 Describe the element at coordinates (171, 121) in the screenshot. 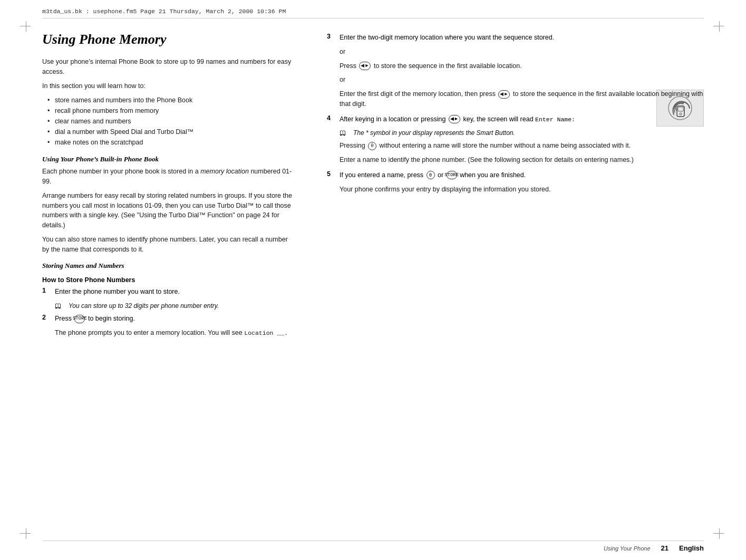

I see `list-item: clear names and numbers` at that location.